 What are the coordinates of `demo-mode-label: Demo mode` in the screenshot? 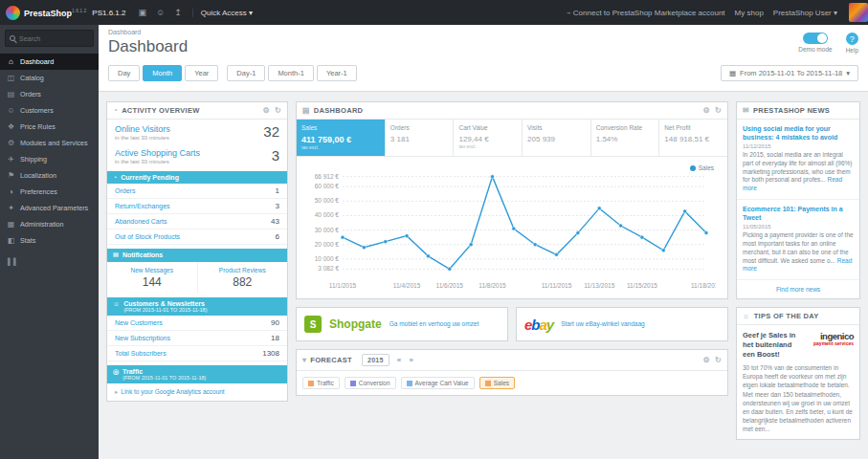 It's located at (815, 50).